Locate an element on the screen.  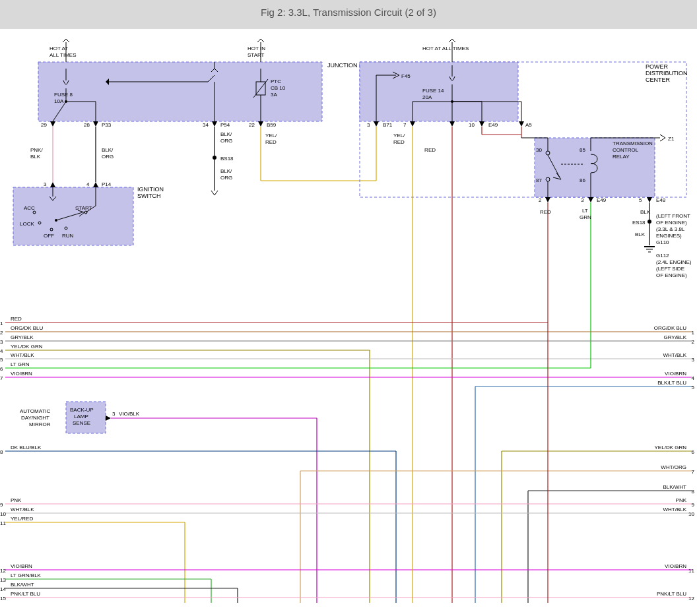
svg-text: 10A is located at coordinates (59, 102).